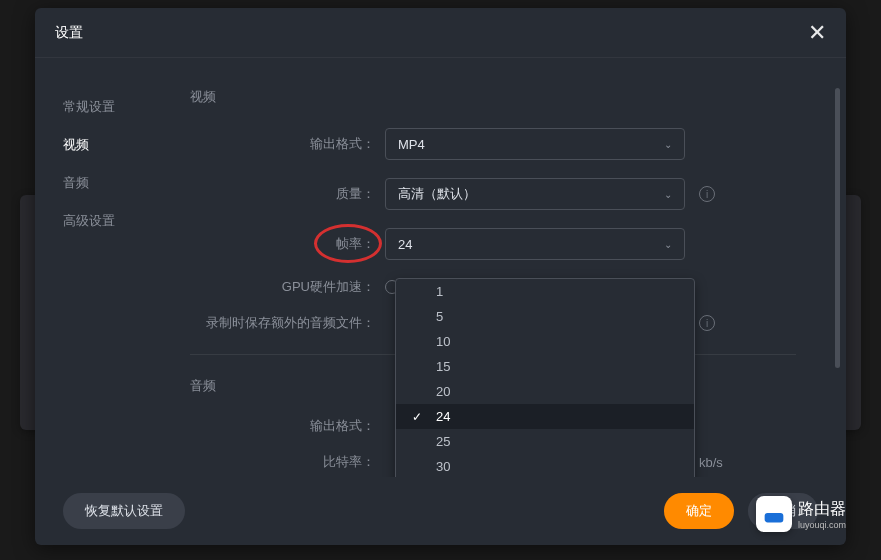 The image size is (881, 560). What do you see at coordinates (545, 342) in the screenshot?
I see `framerate-option-10: 10` at bounding box center [545, 342].